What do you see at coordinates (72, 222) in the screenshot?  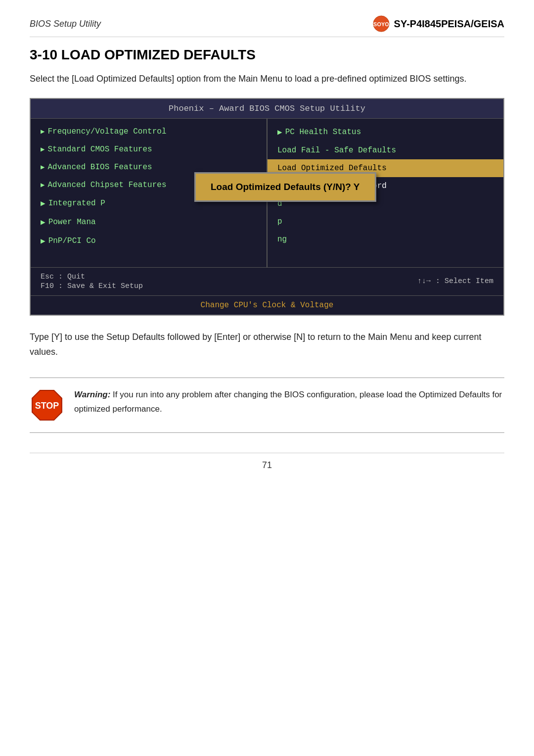 I see `bios-item-label: Power Mana` at bounding box center [72, 222].